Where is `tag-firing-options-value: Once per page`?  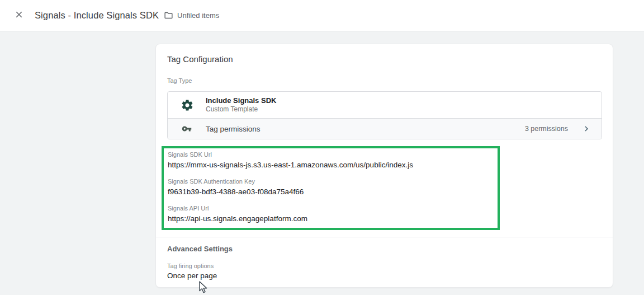
tag-firing-options-value: Once per page is located at coordinates (385, 275).